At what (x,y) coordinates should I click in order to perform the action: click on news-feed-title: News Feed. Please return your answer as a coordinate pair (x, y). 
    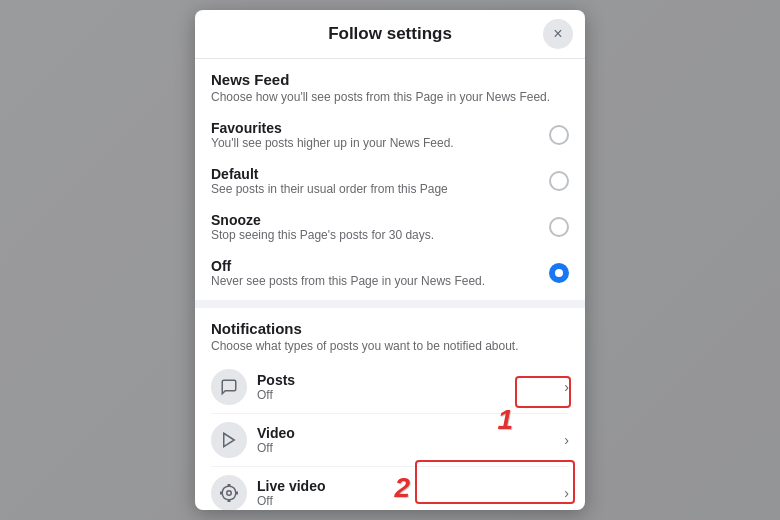
    Looking at the image, I should click on (390, 80).